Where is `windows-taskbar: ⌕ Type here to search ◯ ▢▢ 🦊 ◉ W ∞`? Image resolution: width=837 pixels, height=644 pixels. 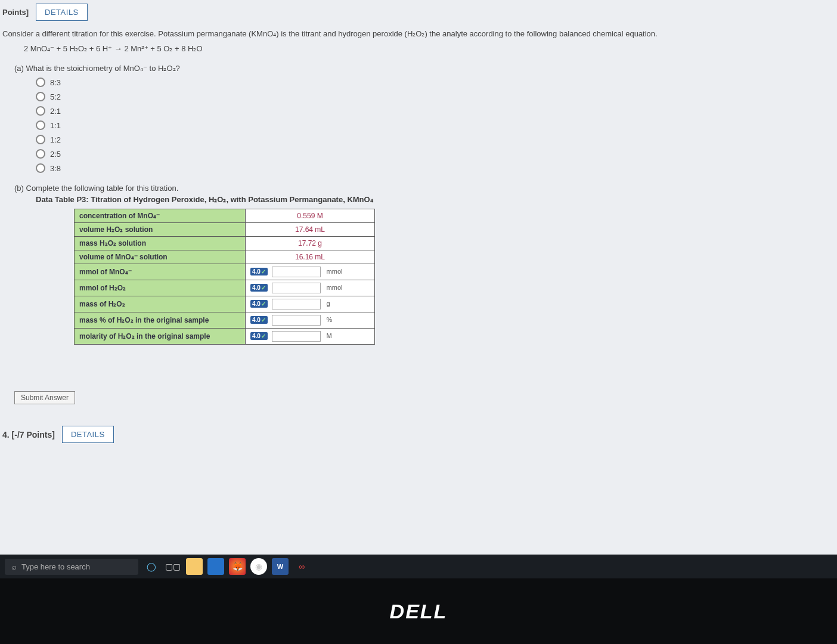
windows-taskbar: ⌕ Type here to search ◯ ▢▢ 🦊 ◉ W ∞ is located at coordinates (418, 566).